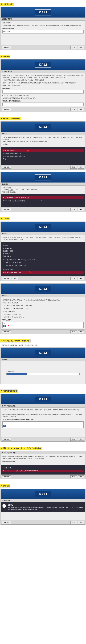  Describe the element at coordinates (43, 156) in the screenshot. I see `partition-options: 向导 - 使用整个磁盘 ↘ 向导 - 使用整个磁盘并配置 LVM 向导 - 使用…` at that location.